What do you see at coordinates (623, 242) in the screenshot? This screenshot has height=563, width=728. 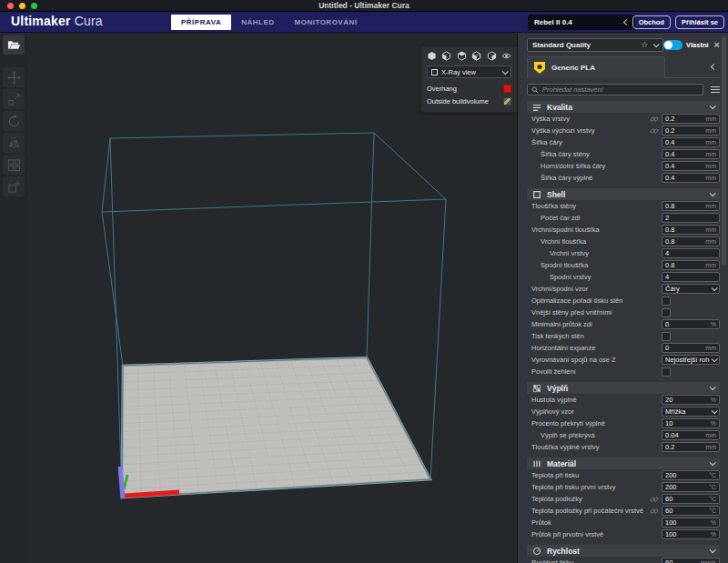 I see `setting-row: Vrchní tloušťka0.8mm` at bounding box center [623, 242].